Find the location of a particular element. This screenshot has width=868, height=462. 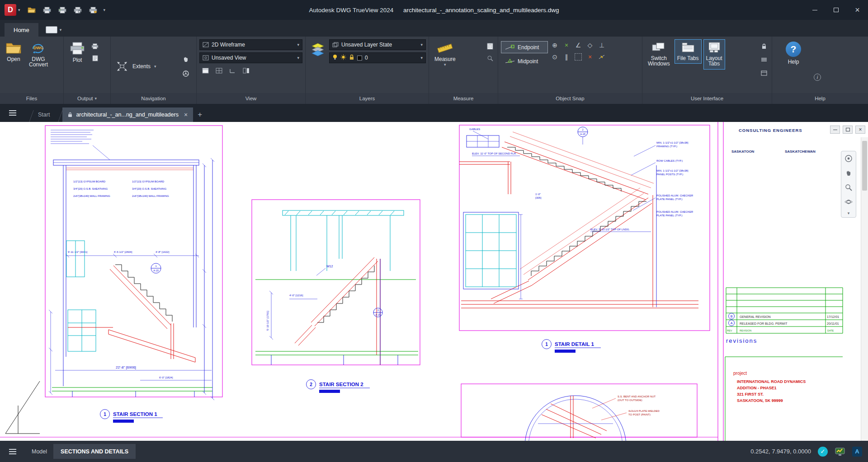

layer-select: 0 ▾ is located at coordinates (377, 58).